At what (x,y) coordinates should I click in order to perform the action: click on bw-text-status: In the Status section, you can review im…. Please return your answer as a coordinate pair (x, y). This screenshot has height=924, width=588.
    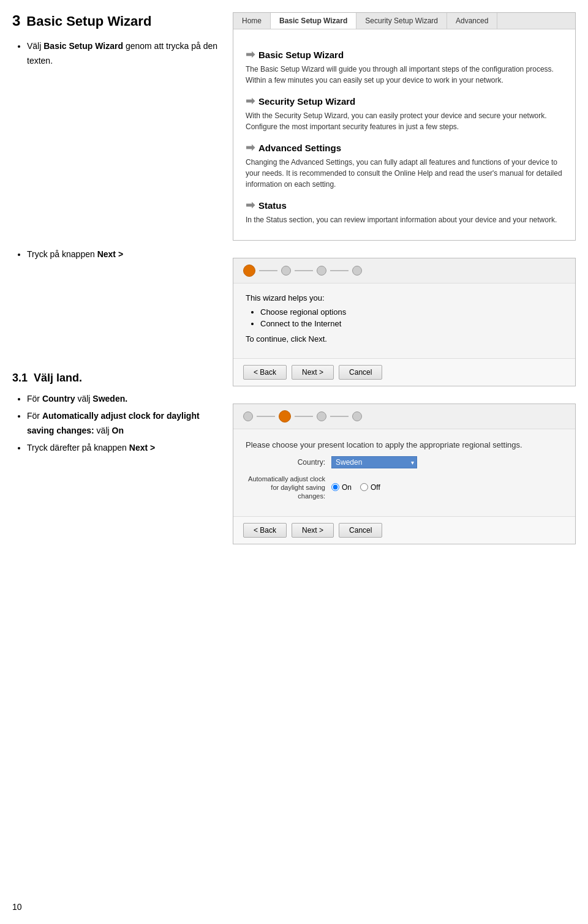
    Looking at the image, I should click on (404, 220).